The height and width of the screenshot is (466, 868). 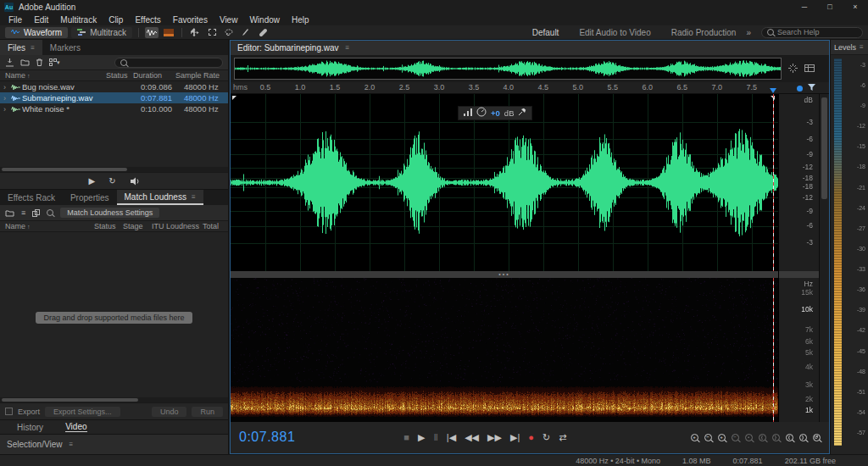 I want to click on menu-window: Window, so click(x=264, y=20).